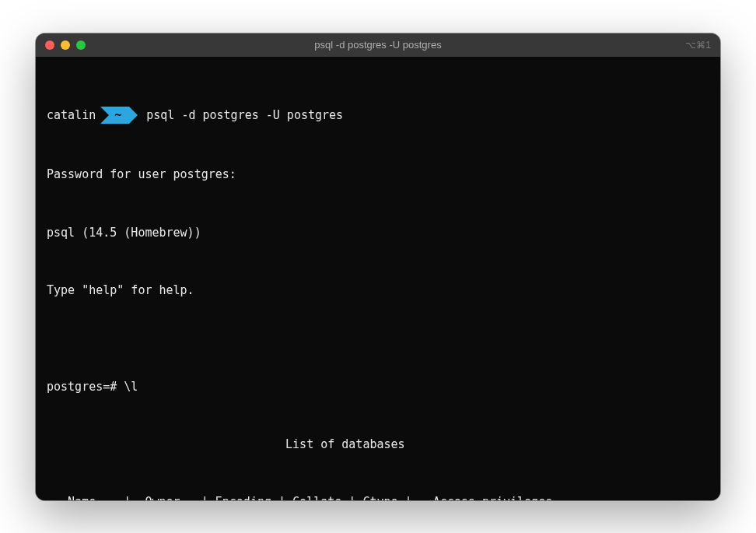 This screenshot has height=533, width=756. What do you see at coordinates (378, 45) in the screenshot?
I see `window-title: psql -d postgres -U postgres` at bounding box center [378, 45].